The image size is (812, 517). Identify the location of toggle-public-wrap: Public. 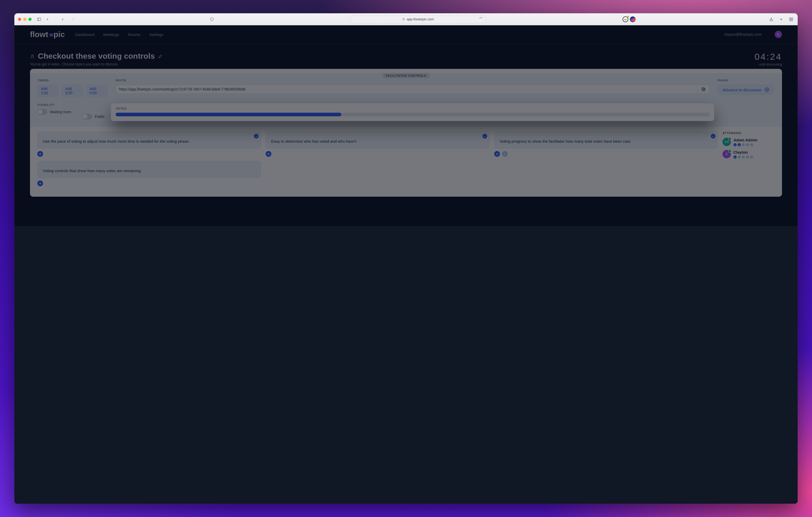
(93, 117).